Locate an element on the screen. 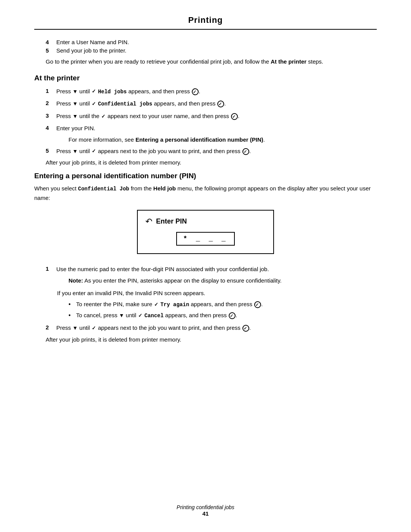 This screenshot has width=411, height=532. bullet-content-1: To reenter the PIN, make sure ✓ Try agai… is located at coordinates (169, 305).